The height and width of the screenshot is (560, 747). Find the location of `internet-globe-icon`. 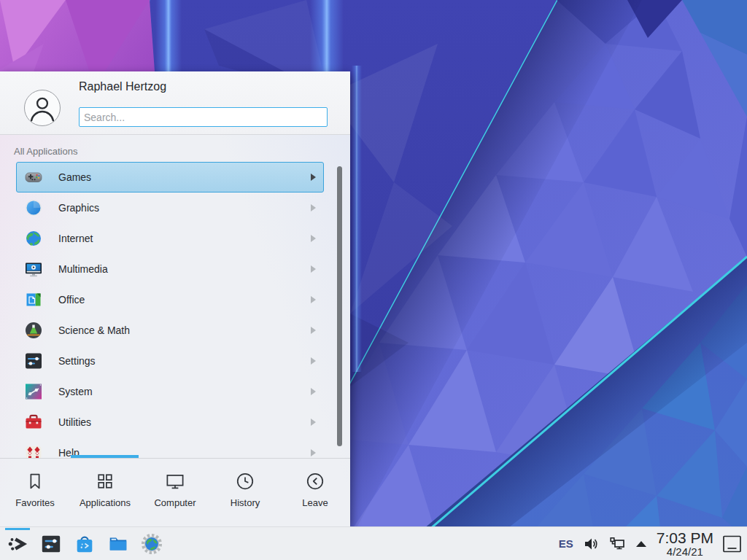

internet-globe-icon is located at coordinates (34, 238).